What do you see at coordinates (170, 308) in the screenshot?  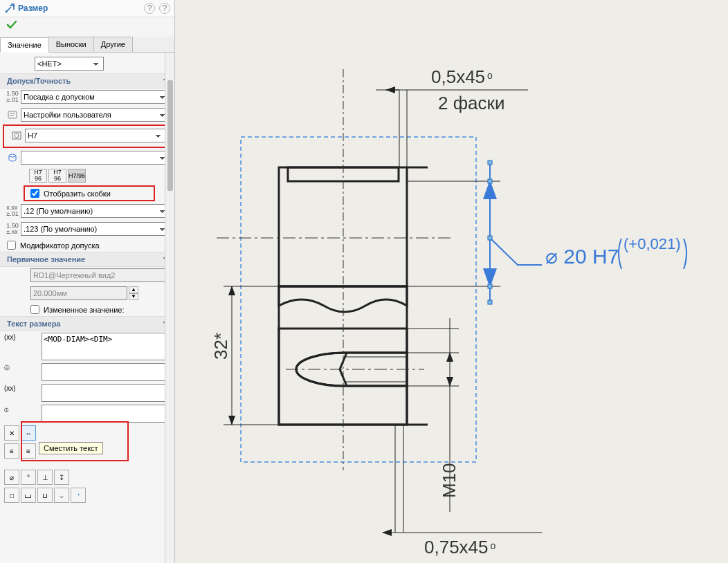 I see `panel-scrollbar` at bounding box center [170, 308].